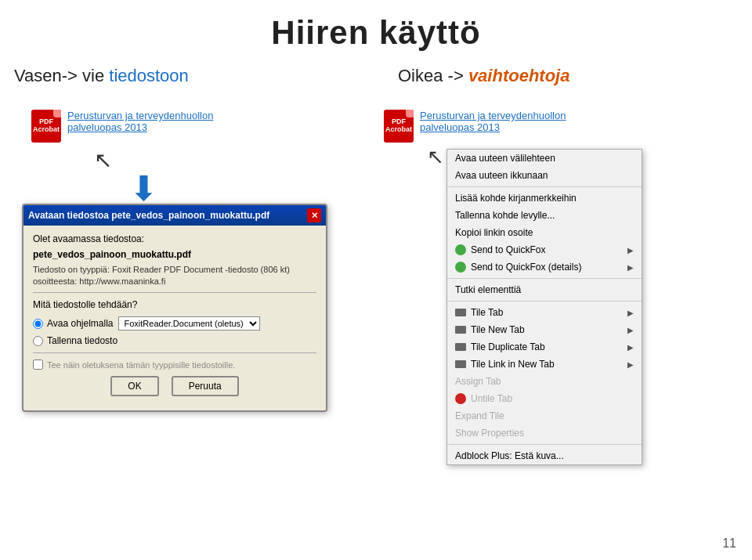 The width and height of the screenshot is (752, 560). I want to click on menu-item-left-0: Avaa uuteen välilehteen, so click(505, 158).